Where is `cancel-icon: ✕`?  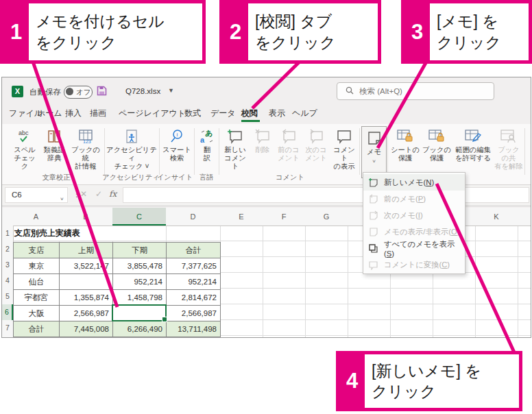
cancel-icon: ✕ is located at coordinates (84, 194).